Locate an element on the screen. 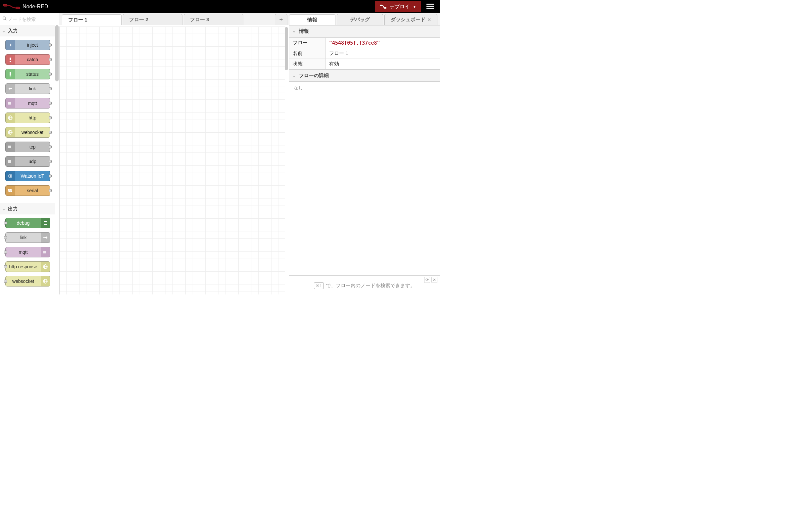  hamburger-menu-button is located at coordinates (430, 7).